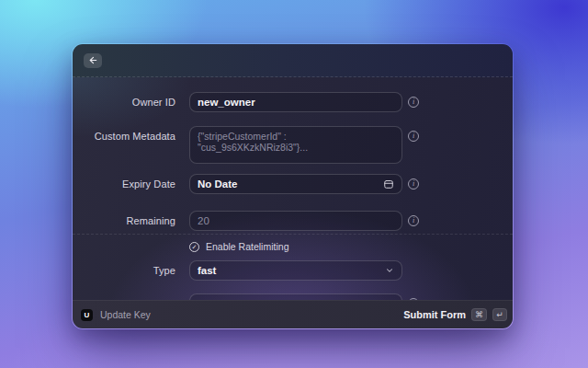  Describe the element at coordinates (296, 145) in the screenshot. I see `custom-metadata-field` at that location.